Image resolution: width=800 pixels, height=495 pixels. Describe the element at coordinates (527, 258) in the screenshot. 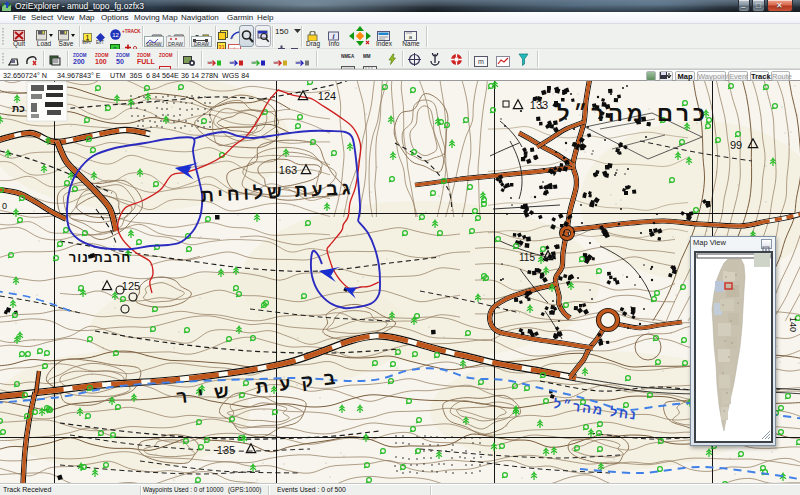

I see `svg-text: 115` at that location.